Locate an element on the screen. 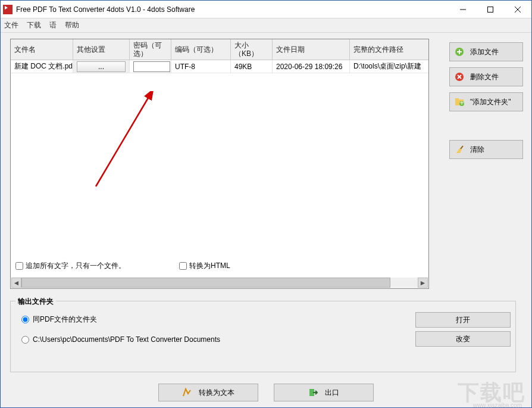 The width and height of the screenshot is (532, 408). convert-button: 转换为文本 is located at coordinates (208, 393).